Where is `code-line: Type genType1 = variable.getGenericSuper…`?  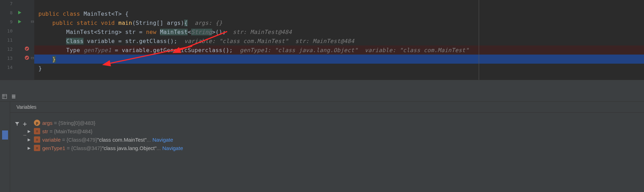 code-line: Type genType1 = variable.getGenericSuper… is located at coordinates (341, 50).